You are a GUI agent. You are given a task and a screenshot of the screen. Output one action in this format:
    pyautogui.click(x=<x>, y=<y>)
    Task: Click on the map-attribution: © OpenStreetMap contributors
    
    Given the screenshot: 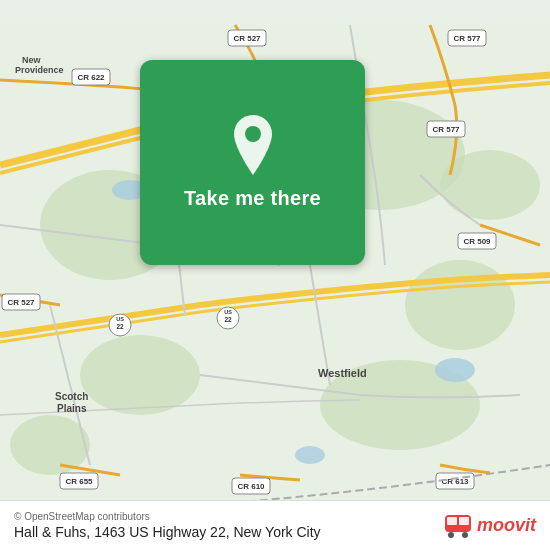 What is the action you would take?
    pyautogui.click(x=168, y=516)
    